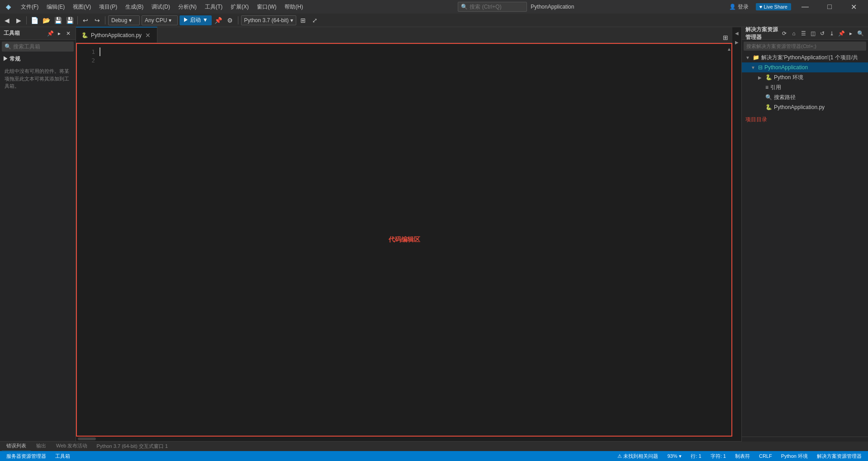 This screenshot has height=461, width=868. Describe the element at coordinates (58, 20) in the screenshot. I see `toolbar-save-btn: 💾` at that location.